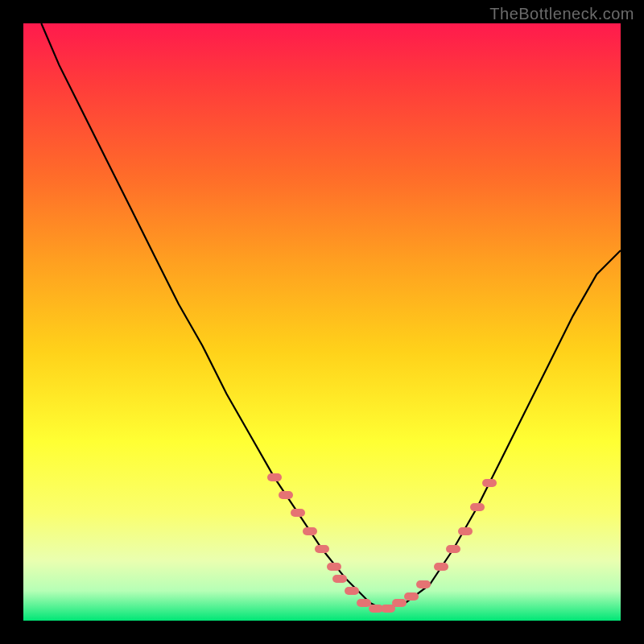 The width and height of the screenshot is (644, 644). What do you see at coordinates (562, 14) in the screenshot?
I see `watermark-text: TheBottleneck.com` at bounding box center [562, 14].